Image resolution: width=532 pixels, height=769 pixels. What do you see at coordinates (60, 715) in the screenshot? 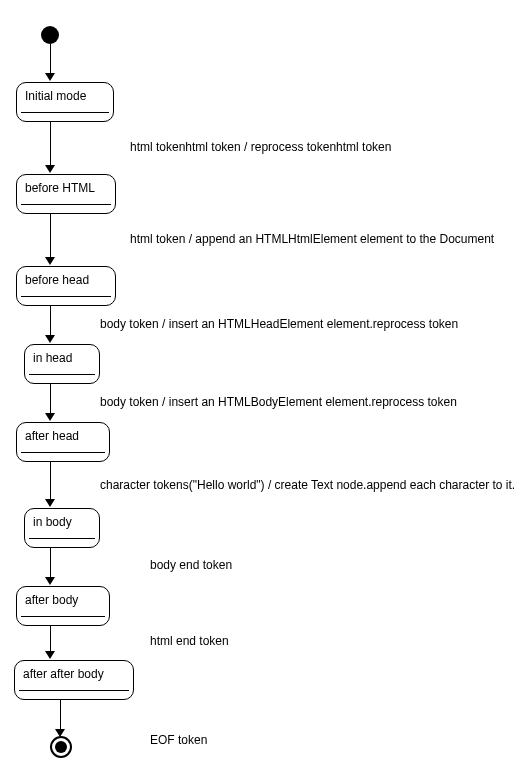
I see `edge-after-after-body-to-end` at bounding box center [60, 715].